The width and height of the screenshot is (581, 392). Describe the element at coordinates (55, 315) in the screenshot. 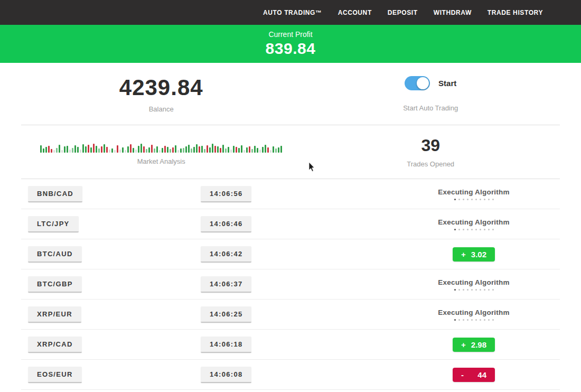

I see `pair-chip: XRP/EUR` at that location.